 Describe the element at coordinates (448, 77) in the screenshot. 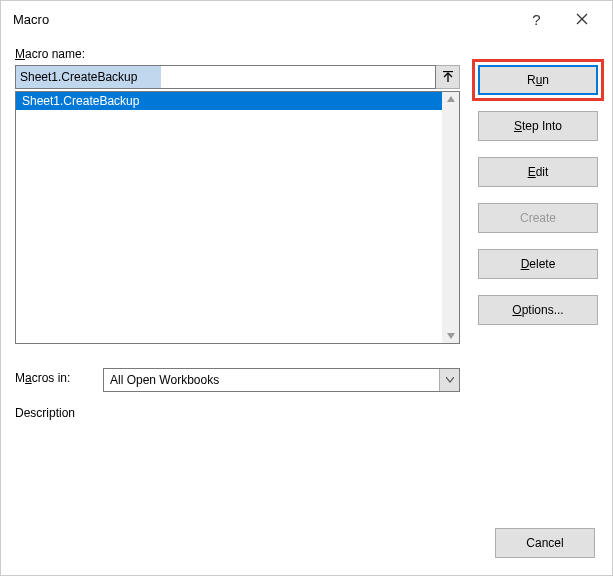

I see `goto-arrow-icon` at that location.